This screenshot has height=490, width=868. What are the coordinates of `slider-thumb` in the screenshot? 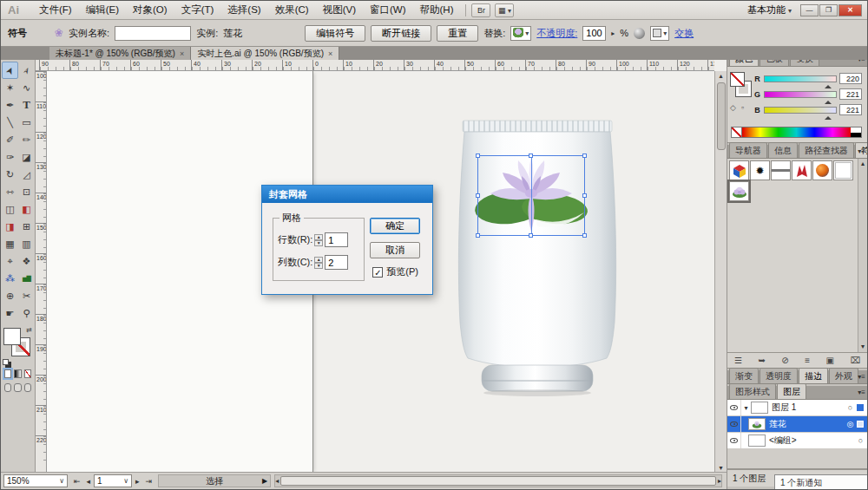 It's located at (828, 85).